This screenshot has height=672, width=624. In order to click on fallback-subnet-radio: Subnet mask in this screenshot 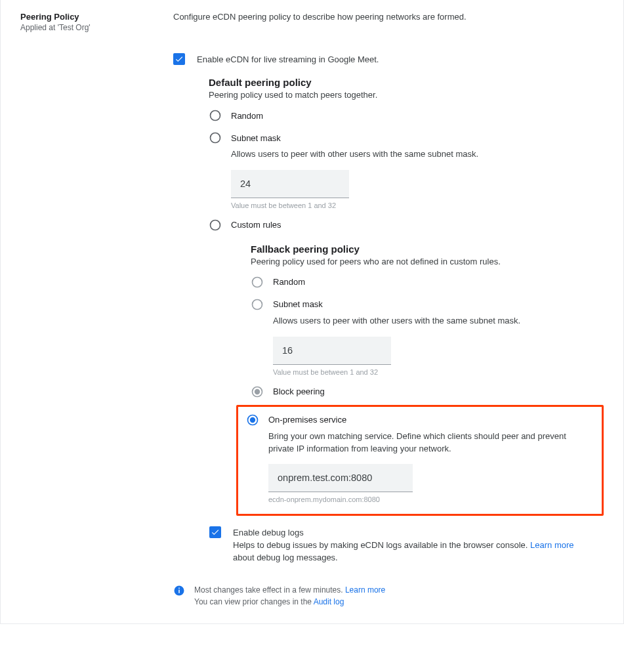, I will do `click(423, 304)`.